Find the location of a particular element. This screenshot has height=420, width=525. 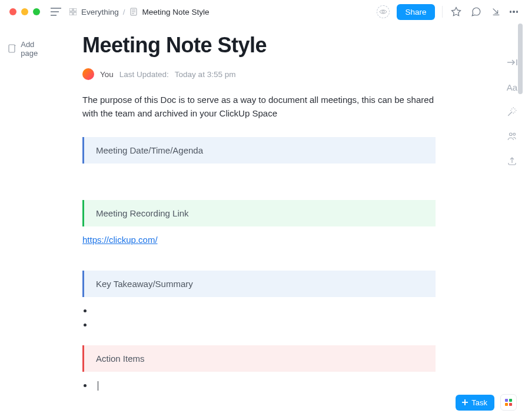

collaborators-icon is located at coordinates (512, 136).